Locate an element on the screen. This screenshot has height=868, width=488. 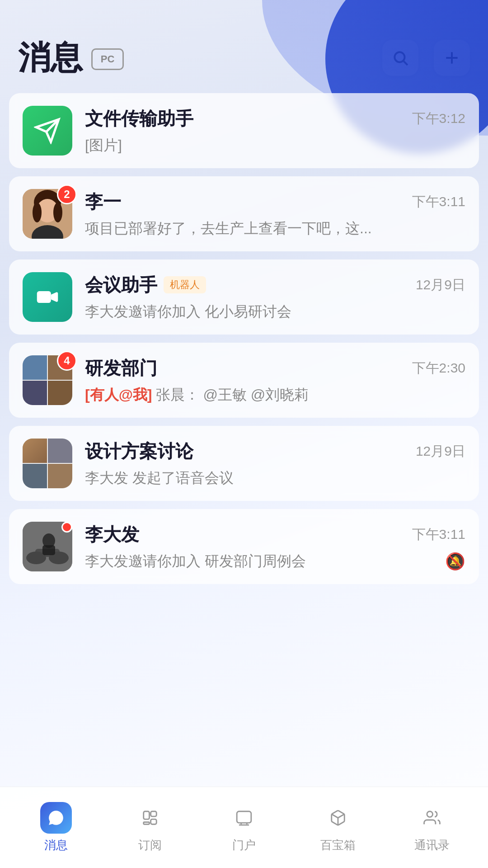
tab-label-toolbox: 百宝箱 is located at coordinates (338, 845).